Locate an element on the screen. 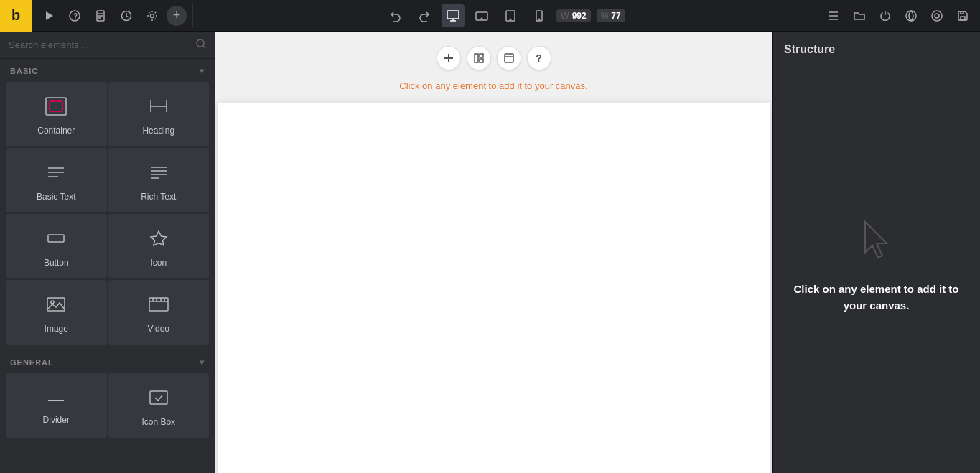 This screenshot has width=980, height=473. element-card-heading: Heading is located at coordinates (159, 114).